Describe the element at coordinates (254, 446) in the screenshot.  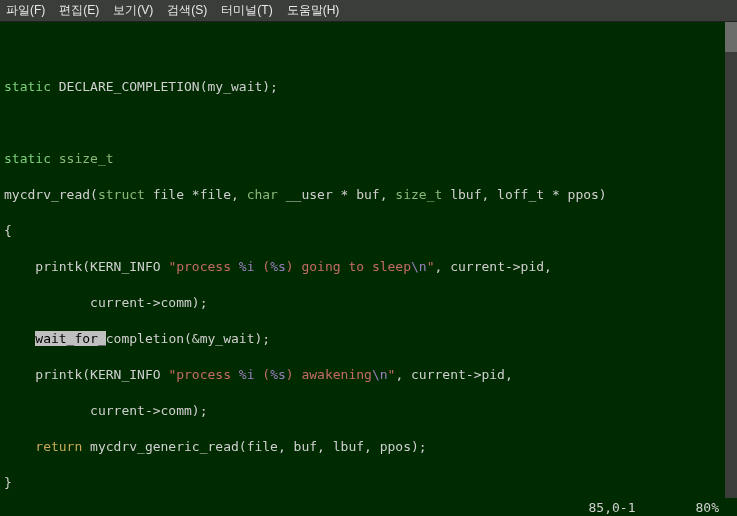
I see `code-text: mycdrv_generic_read(file, buf, lbuf, ppo…` at that location.